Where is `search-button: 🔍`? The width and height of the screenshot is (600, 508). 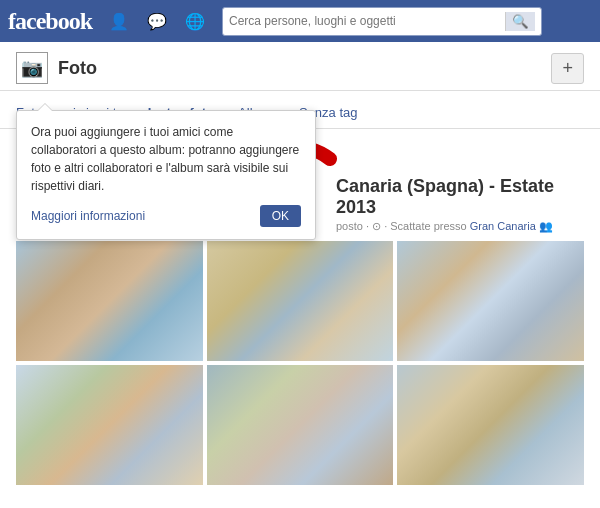 search-button: 🔍 is located at coordinates (520, 22).